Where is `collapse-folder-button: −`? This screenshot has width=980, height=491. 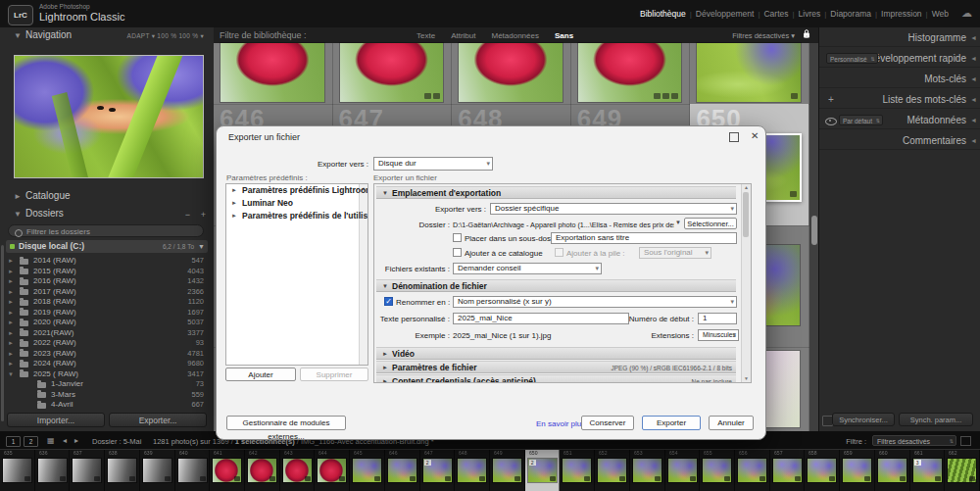
collapse-folder-button: − is located at coordinates (188, 215).